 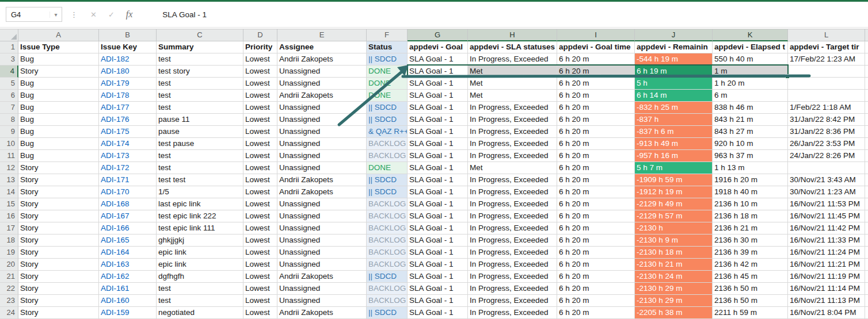 What do you see at coordinates (260, 144) in the screenshot?
I see `cell-D10: Lowest` at bounding box center [260, 144].